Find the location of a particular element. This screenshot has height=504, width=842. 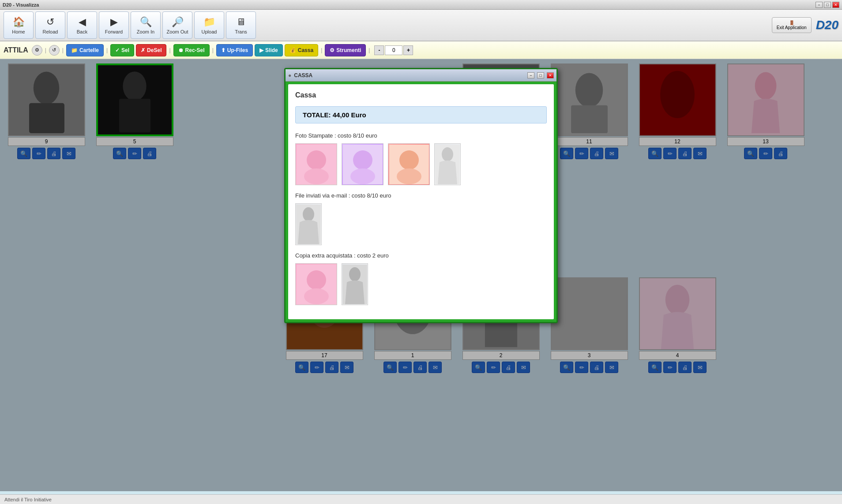

refresh-icon-button: ↺ is located at coordinates (54, 50).